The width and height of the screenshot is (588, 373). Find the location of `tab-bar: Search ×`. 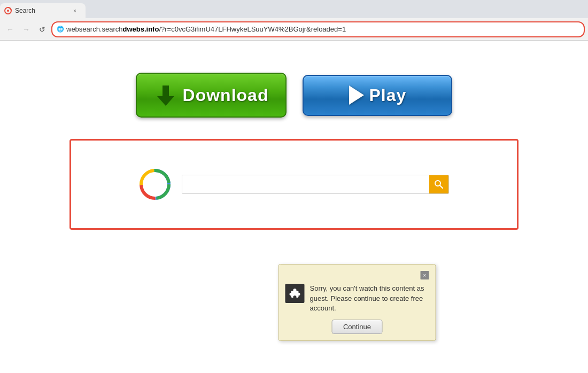

tab-bar: Search × is located at coordinates (294, 9).